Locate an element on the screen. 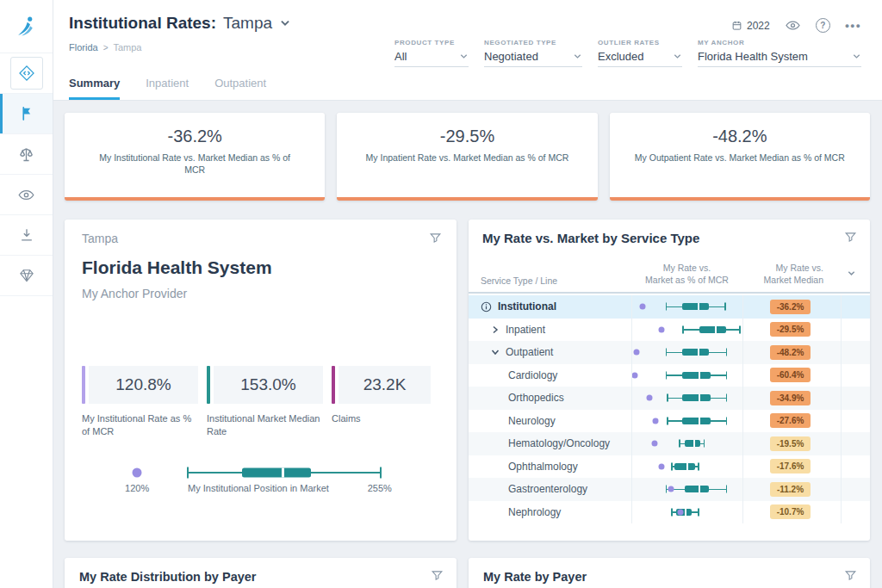 The image size is (882, 588). filter-value: Excluded is located at coordinates (620, 57).